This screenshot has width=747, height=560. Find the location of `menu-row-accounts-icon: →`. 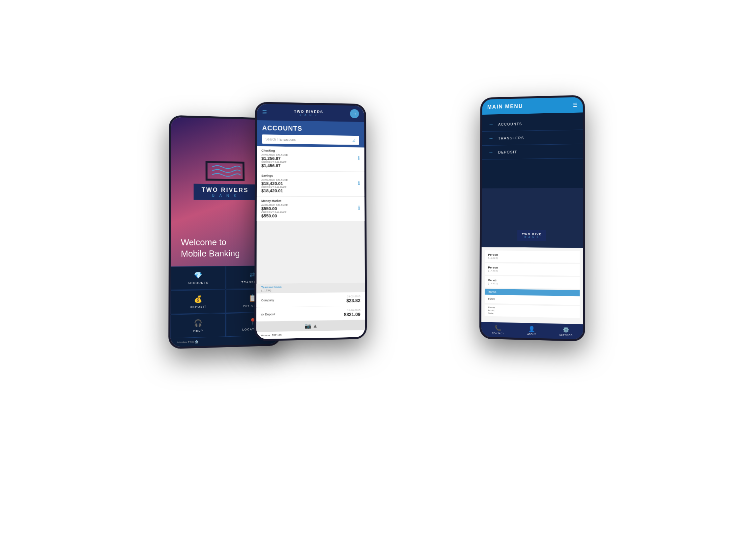

menu-row-accounts-icon: → is located at coordinates (493, 125).